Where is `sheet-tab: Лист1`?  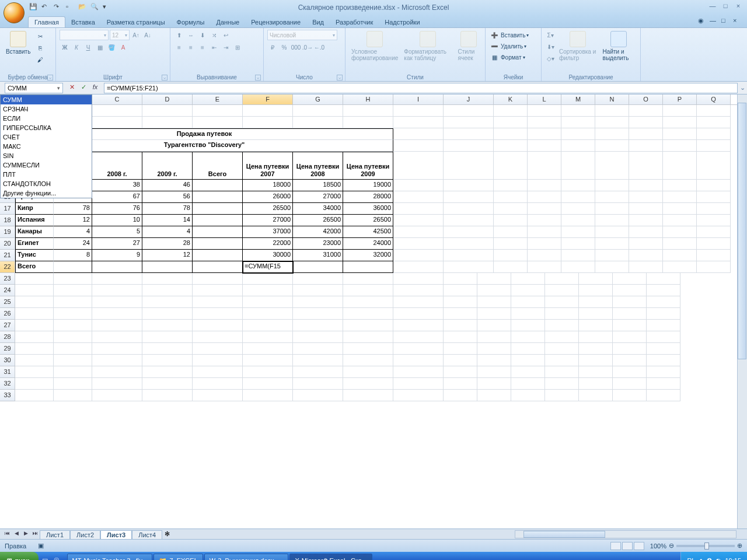
sheet-tab: Лист1 is located at coordinates (55, 534).